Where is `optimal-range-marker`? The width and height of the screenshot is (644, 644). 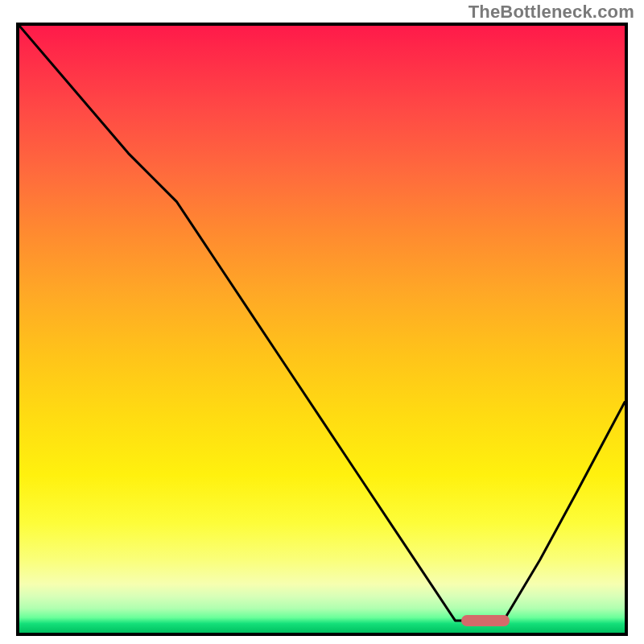
optimal-range-marker is located at coordinates (485, 621).